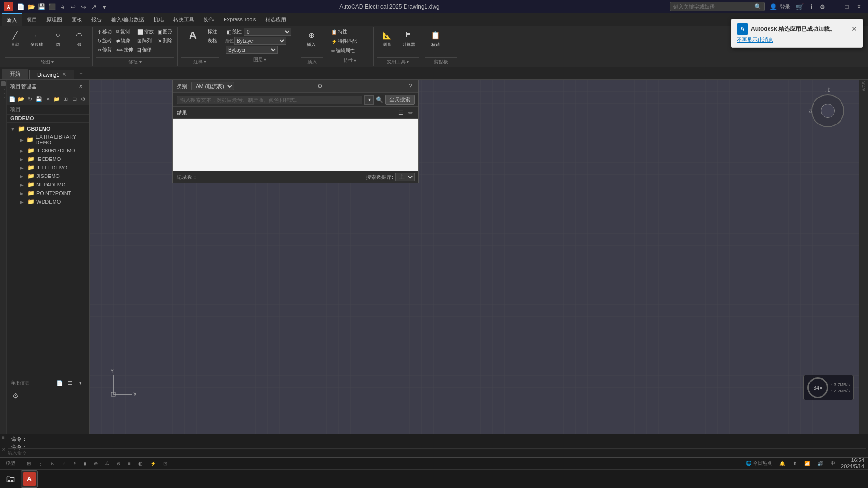 The height and width of the screenshot is (488, 868). What do you see at coordinates (96, 464) in the screenshot?
I see `otrack-btn: ⊕` at bounding box center [96, 464].